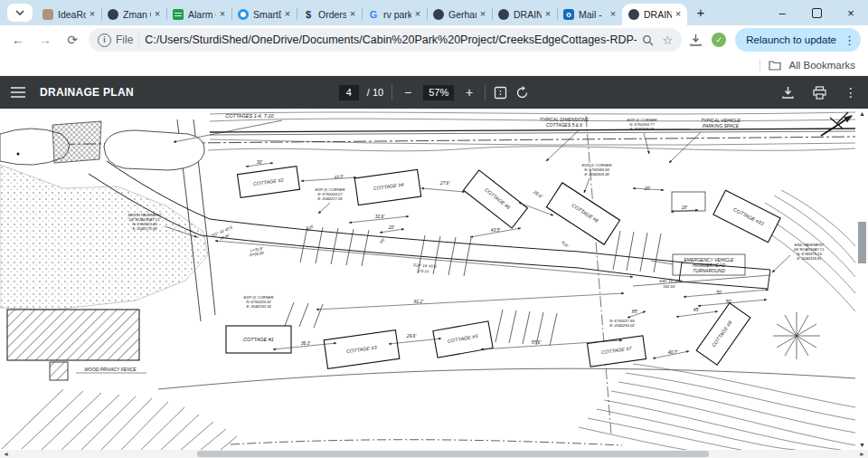 The image size is (868, 458). I want to click on drawing-label: 102.93', so click(669, 286).